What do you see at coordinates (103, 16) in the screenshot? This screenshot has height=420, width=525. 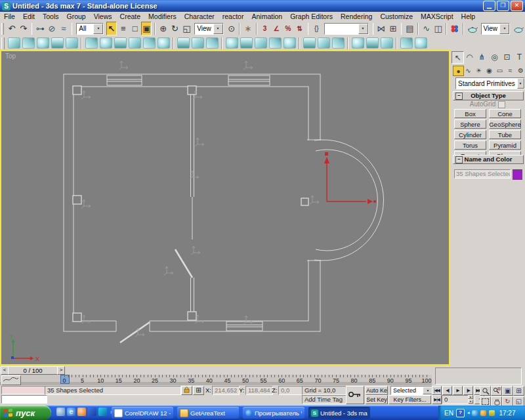 I see `menu-item-views: Views` at bounding box center [103, 16].